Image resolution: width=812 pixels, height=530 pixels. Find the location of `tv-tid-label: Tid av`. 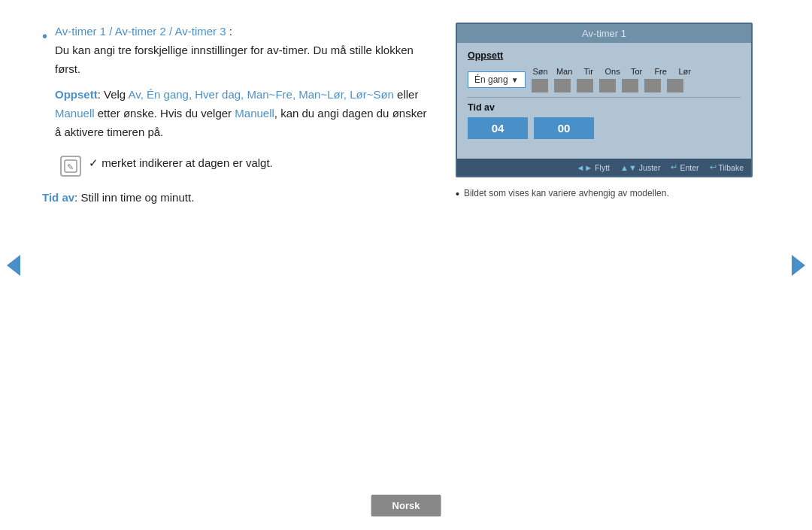

tv-tid-label: Tid av is located at coordinates (604, 108).